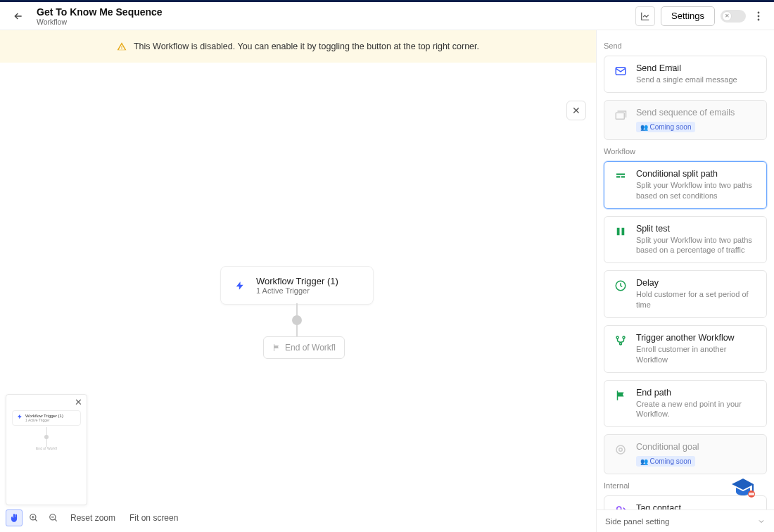 The width and height of the screenshot is (774, 532). I want to click on action-conditional-split: Conditional split path Split your Workfl…, so click(685, 185).